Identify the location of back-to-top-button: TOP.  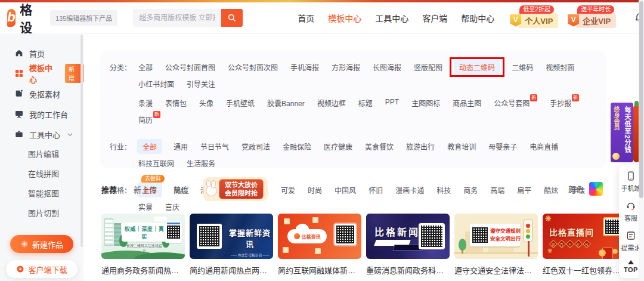
(631, 267).